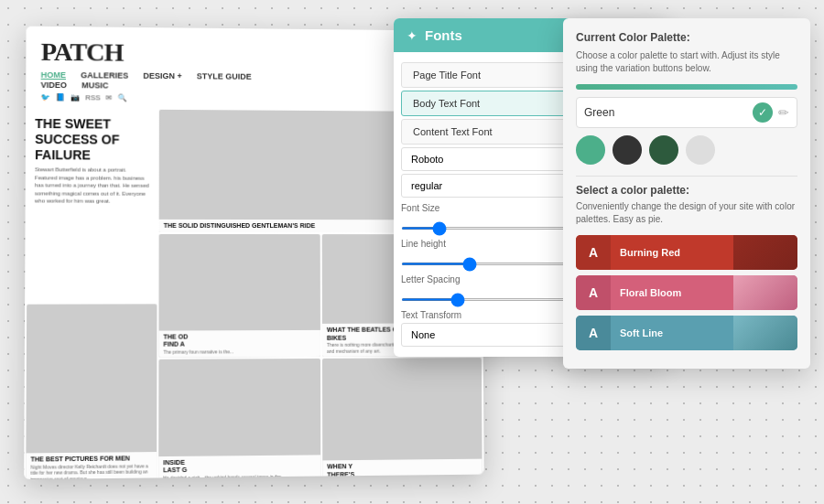 This screenshot has width=824, height=504. I want to click on nav-home: HOME, so click(53, 75).